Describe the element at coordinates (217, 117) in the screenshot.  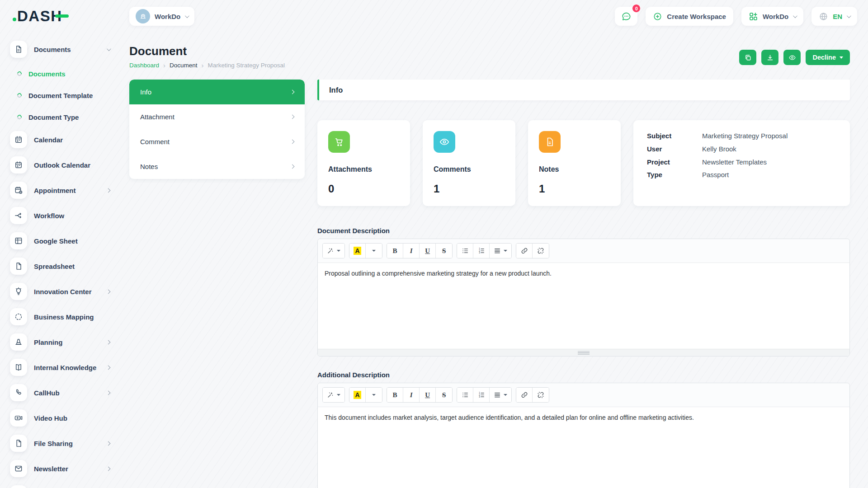
I see `tab-attachment: Attachment` at that location.